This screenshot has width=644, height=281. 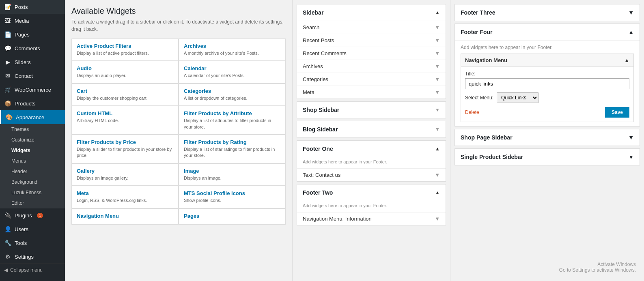 I want to click on pages-icon: 📄, so click(x=8, y=34).